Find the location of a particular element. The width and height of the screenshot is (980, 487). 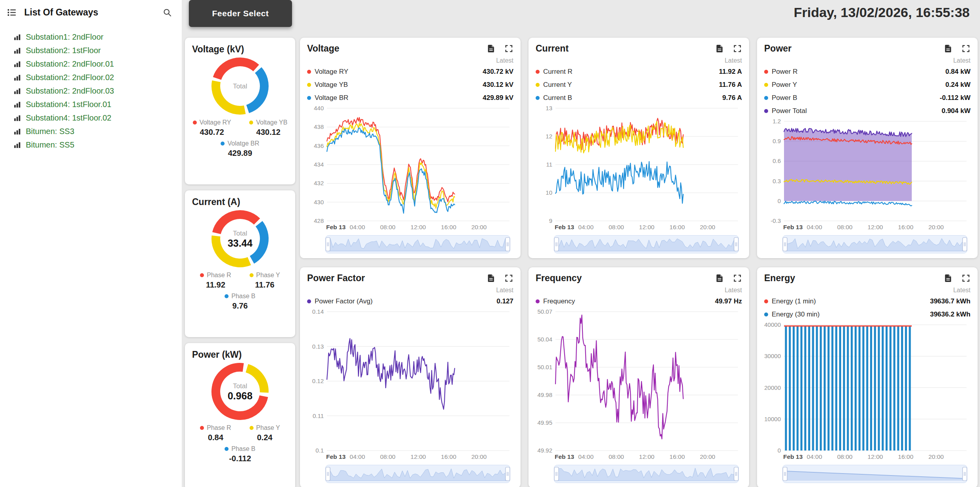

chart-card-header: Current is located at coordinates (639, 48).